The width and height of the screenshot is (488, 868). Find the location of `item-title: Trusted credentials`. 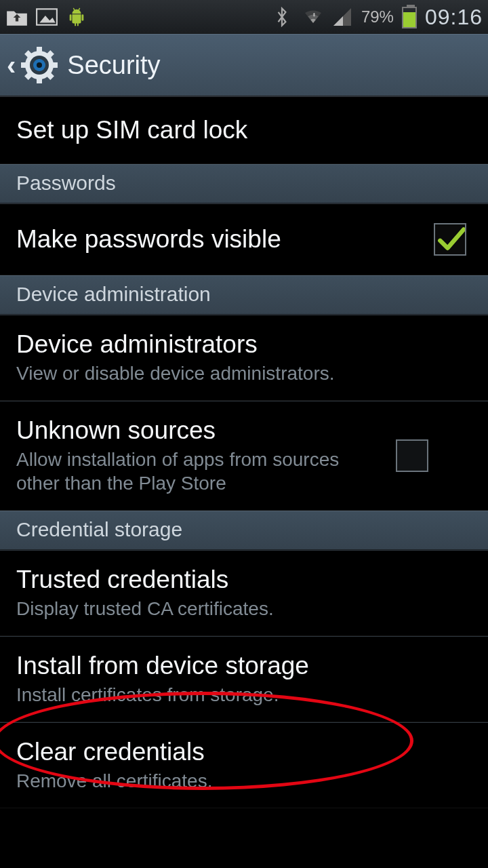

item-title: Trusted credentials is located at coordinates (244, 580).